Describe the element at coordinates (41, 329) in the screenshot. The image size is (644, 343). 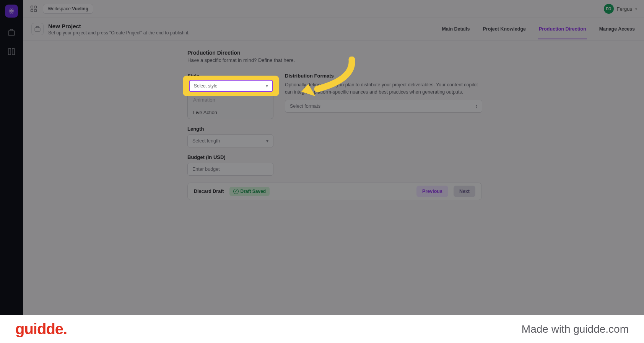
I see `guidde-brand: guidde.` at that location.